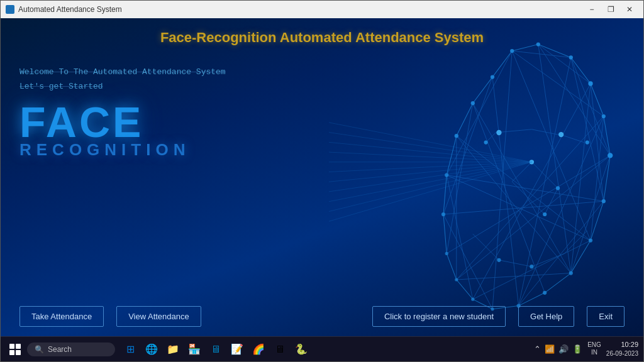 Image resolution: width=644 pixels, height=362 pixels. Describe the element at coordinates (564, 349) in the screenshot. I see `volume-icon: 🔊` at that location.